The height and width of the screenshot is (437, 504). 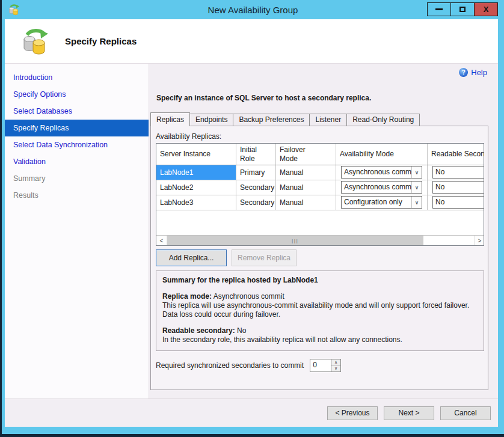 What do you see at coordinates (439, 10) in the screenshot?
I see `minimize-icon` at bounding box center [439, 10].